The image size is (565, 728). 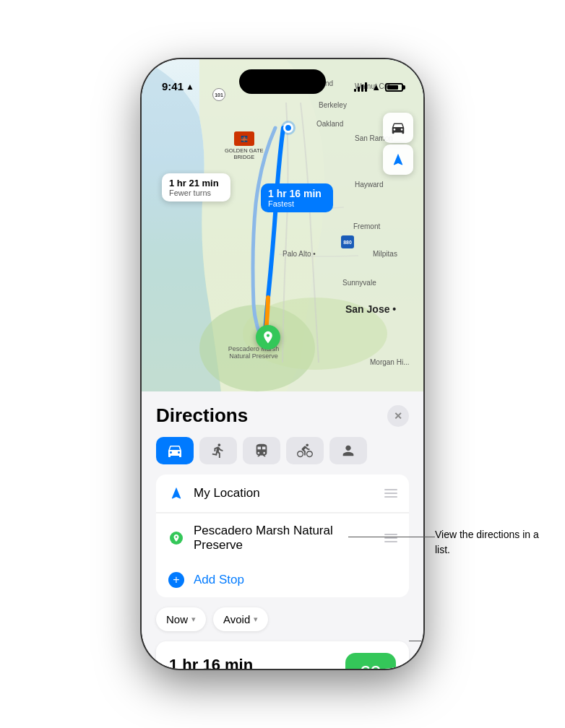 What do you see at coordinates (190, 87) in the screenshot?
I see `location-arrow-icon: ▲` at bounding box center [190, 87].